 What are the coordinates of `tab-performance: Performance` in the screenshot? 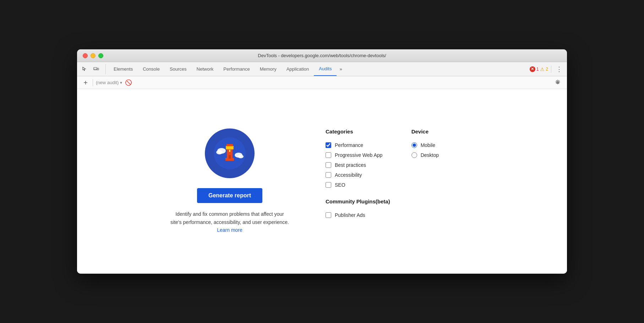 It's located at (236, 69).